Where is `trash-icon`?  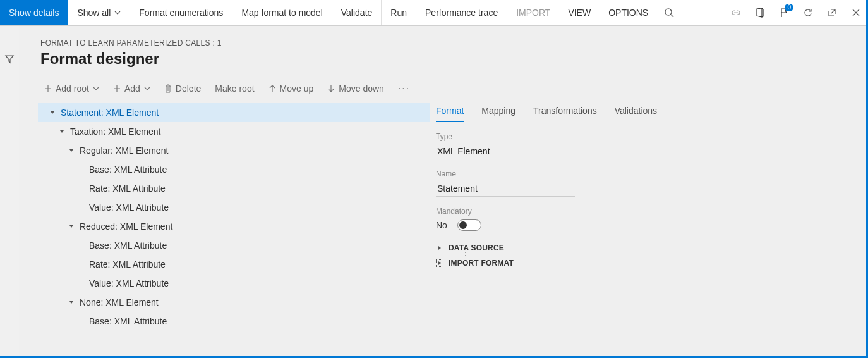
trash-icon is located at coordinates (168, 89).